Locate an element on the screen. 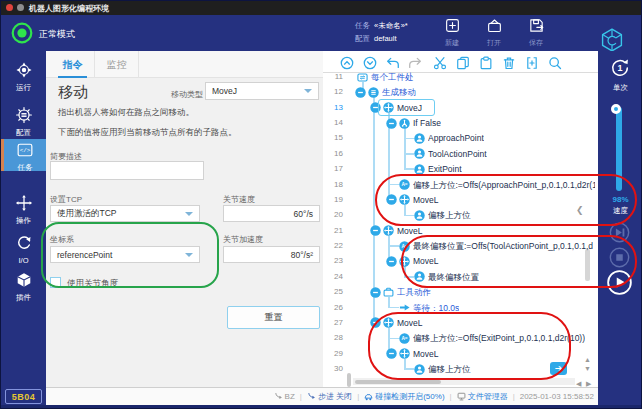 The image size is (642, 409). tab-instruction: 指令 is located at coordinates (73, 64).